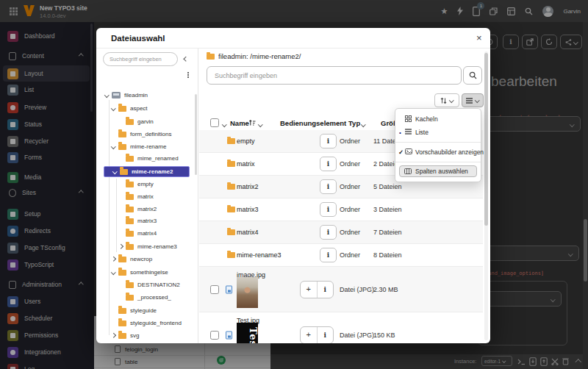 This screenshot has height=369, width=588. I want to click on type-sort-dropdown-icon, so click(363, 124).